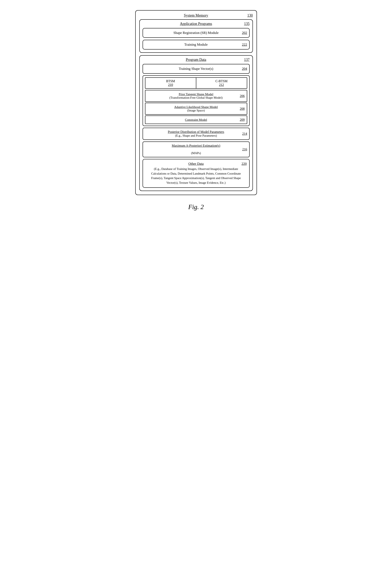 This screenshot has height=585, width=392. What do you see at coordinates (196, 16) in the screenshot?
I see `system-memory-header: System Memory 130` at bounding box center [196, 16].